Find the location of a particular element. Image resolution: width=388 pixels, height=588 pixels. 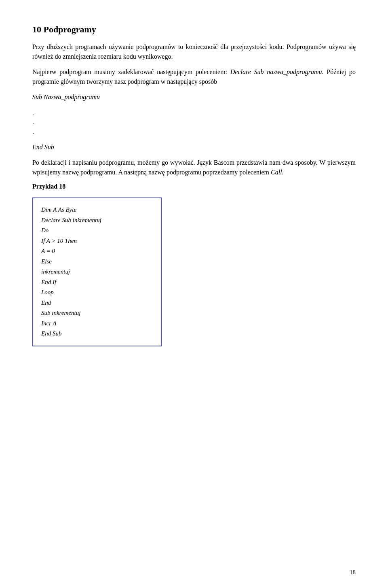

code-line-12: Incr A is located at coordinates (97, 324).